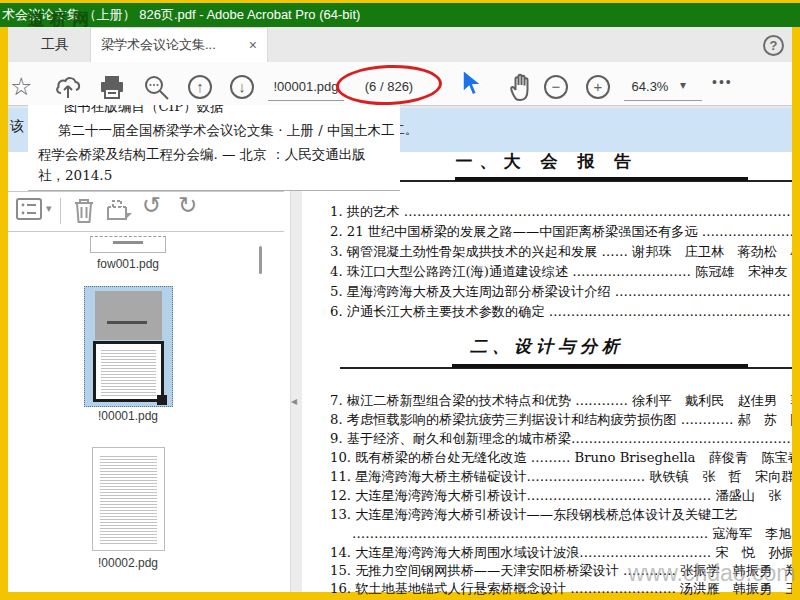  I want to click on cursor-arrow-icon, so click(471, 84).